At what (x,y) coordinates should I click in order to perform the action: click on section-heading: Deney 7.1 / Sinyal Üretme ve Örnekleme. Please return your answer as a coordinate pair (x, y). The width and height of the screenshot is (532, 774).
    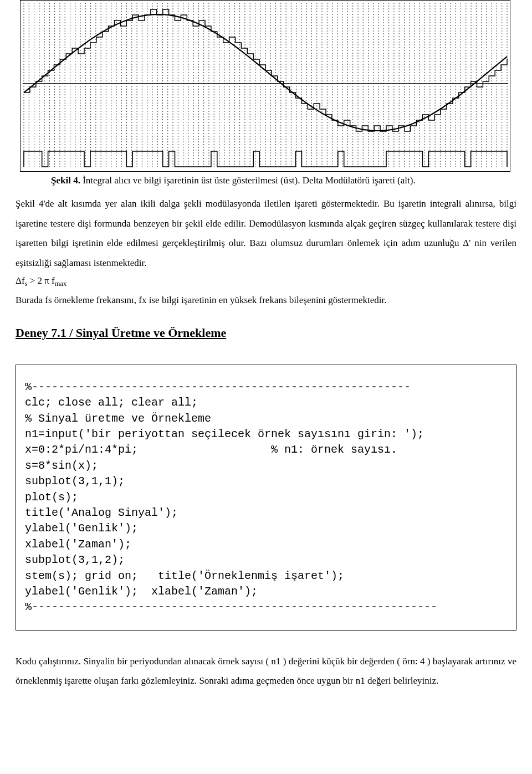
    Looking at the image, I should click on (266, 333).